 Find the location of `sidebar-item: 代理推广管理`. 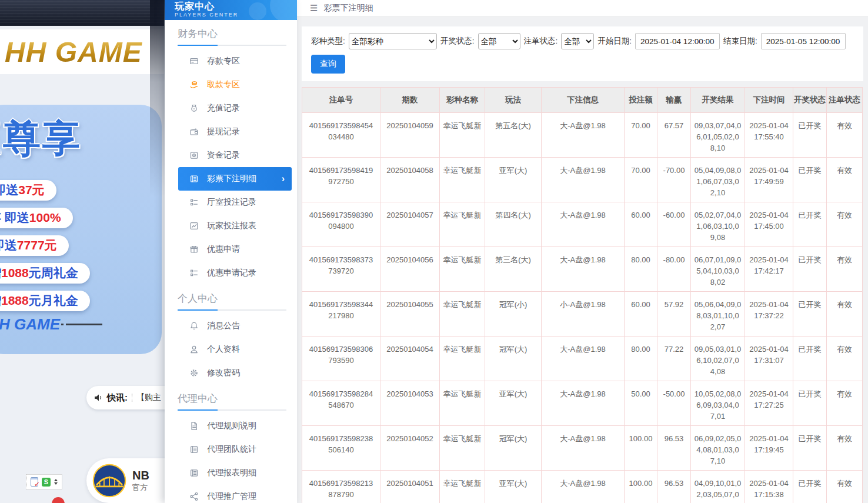

sidebar-item: 代理推广管理 is located at coordinates (231, 494).